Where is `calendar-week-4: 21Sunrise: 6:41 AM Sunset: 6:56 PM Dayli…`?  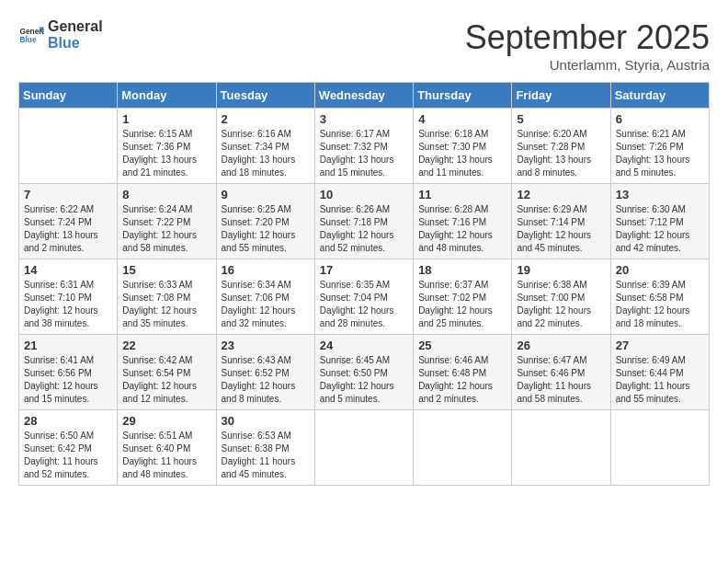
calendar-week-4: 21Sunrise: 6:41 AM Sunset: 6:56 PM Dayli… is located at coordinates (364, 373).